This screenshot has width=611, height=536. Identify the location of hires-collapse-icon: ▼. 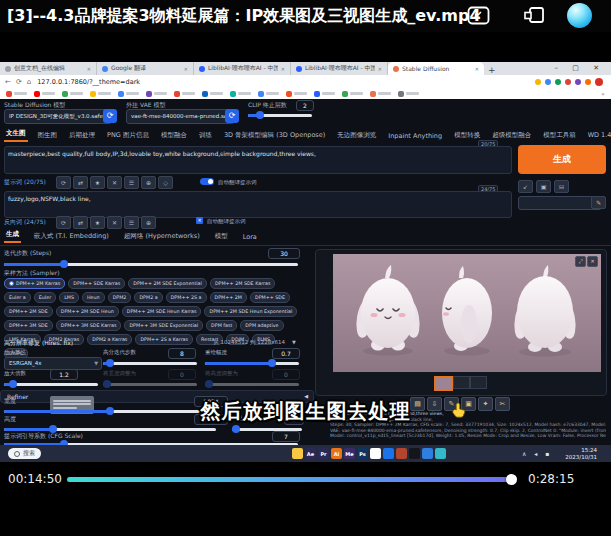
(294, 342).